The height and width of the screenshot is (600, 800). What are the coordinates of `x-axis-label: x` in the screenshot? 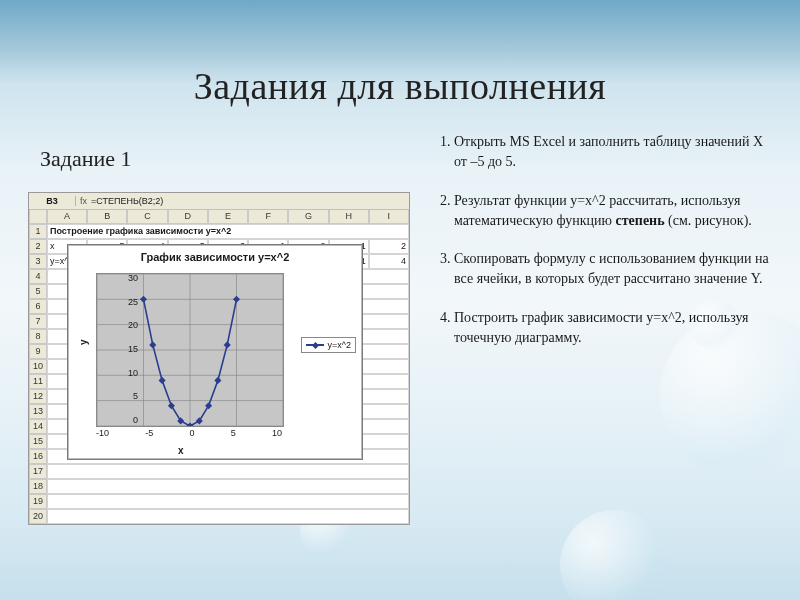 It's located at (181, 450).